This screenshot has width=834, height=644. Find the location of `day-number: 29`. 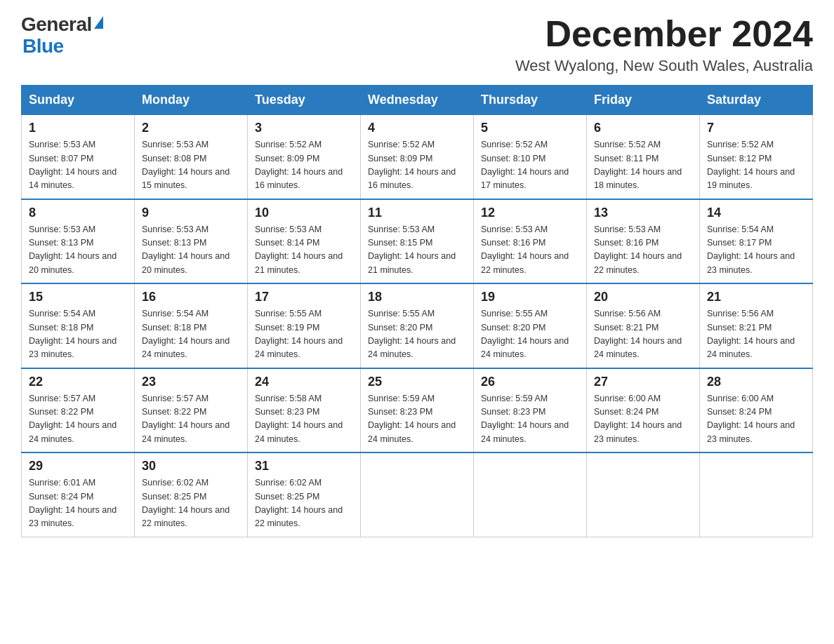

day-number: 29 is located at coordinates (78, 466).